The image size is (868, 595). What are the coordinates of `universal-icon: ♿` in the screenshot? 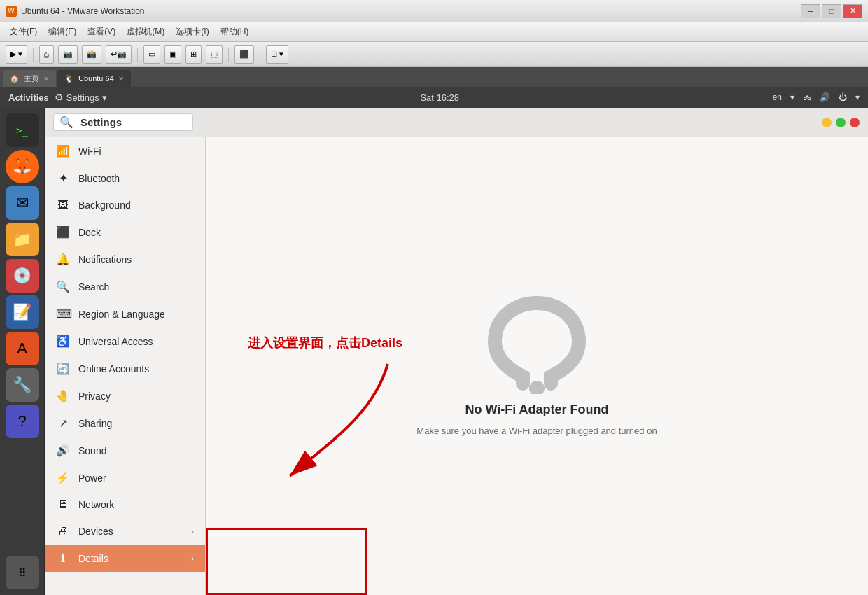 It's located at (63, 342).